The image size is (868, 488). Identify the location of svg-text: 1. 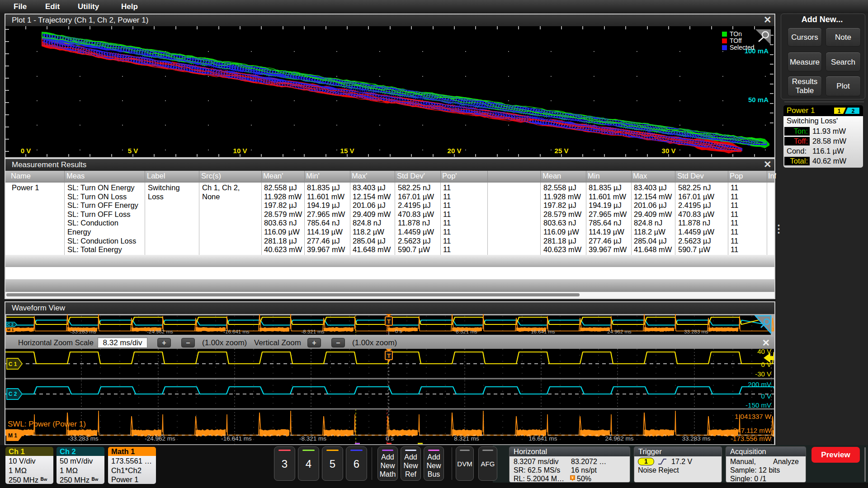
(839, 111).